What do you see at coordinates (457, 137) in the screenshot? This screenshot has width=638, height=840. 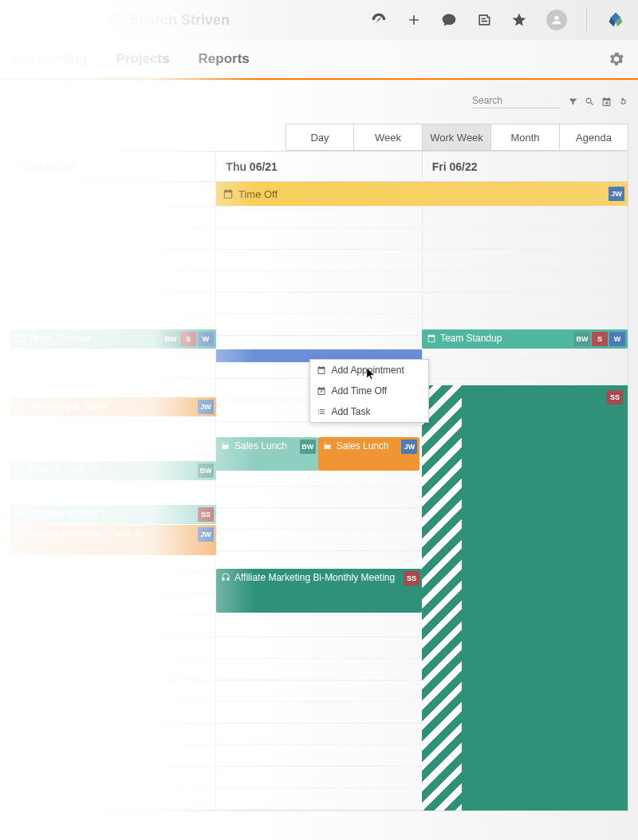 I see `view-work-week: Work Week` at bounding box center [457, 137].